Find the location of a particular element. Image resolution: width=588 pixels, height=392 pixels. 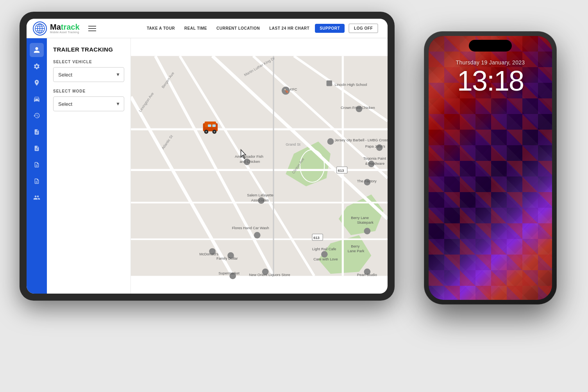

svg-text: Supermarket is located at coordinates (229, 273).